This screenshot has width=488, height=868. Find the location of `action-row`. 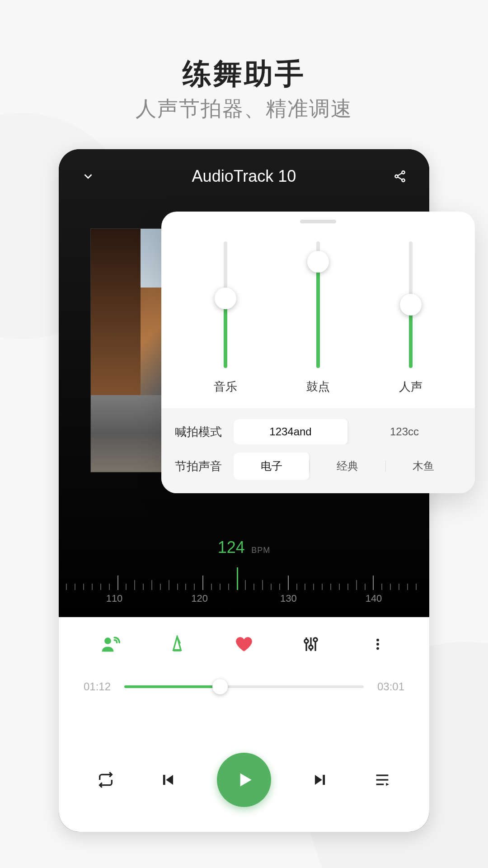

action-row is located at coordinates (244, 644).